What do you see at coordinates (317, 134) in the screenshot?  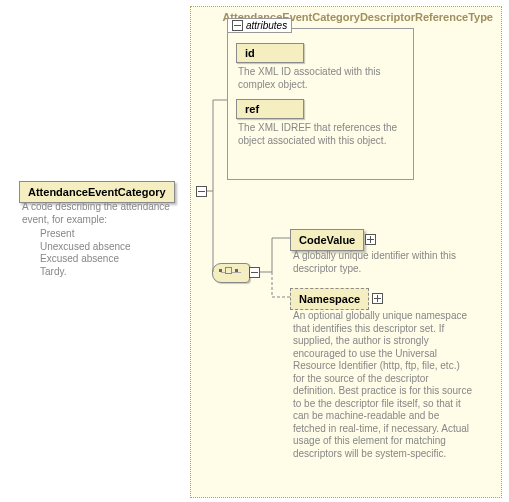 I see `attribute-ref-desc: The XML IDREF that references the object…` at bounding box center [317, 134].